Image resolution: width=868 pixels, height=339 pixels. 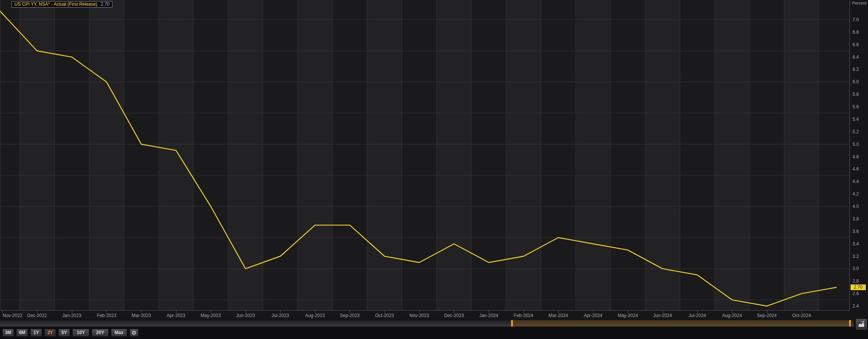 I want to click on range-button-10y: 10Y, so click(x=81, y=333).